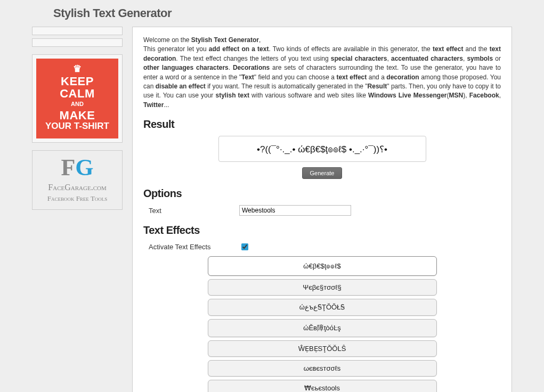 This screenshot has height=392, width=544. I want to click on effect-item: ωєвєѕтσσℓѕ, so click(322, 369).